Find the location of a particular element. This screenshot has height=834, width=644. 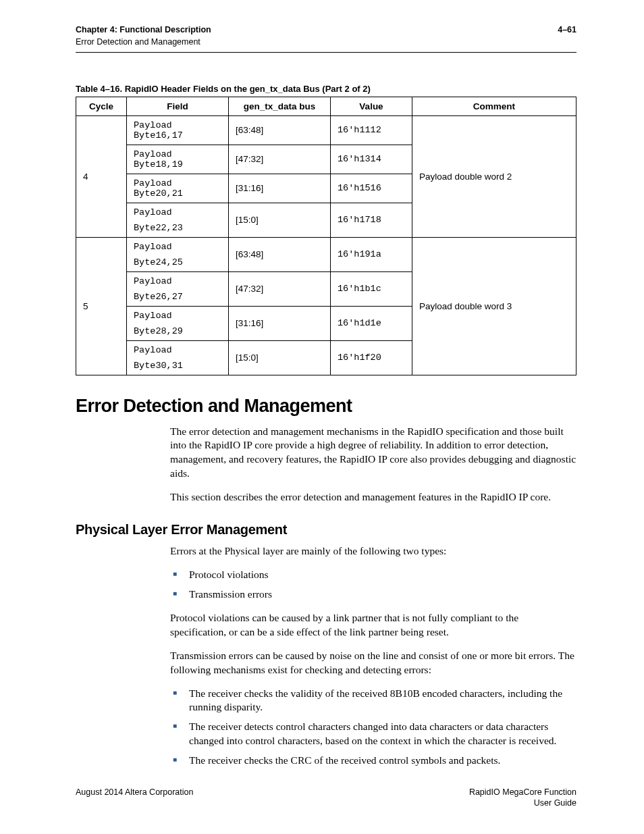

cell-value: 16'h1718 is located at coordinates (371, 220).